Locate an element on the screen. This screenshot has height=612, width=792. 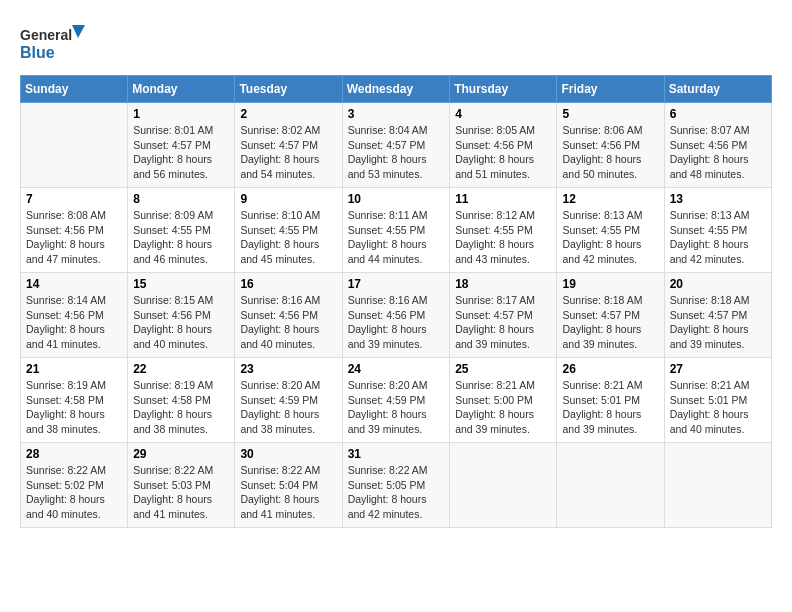
column-header-thursday: Thursday is located at coordinates (504, 90).